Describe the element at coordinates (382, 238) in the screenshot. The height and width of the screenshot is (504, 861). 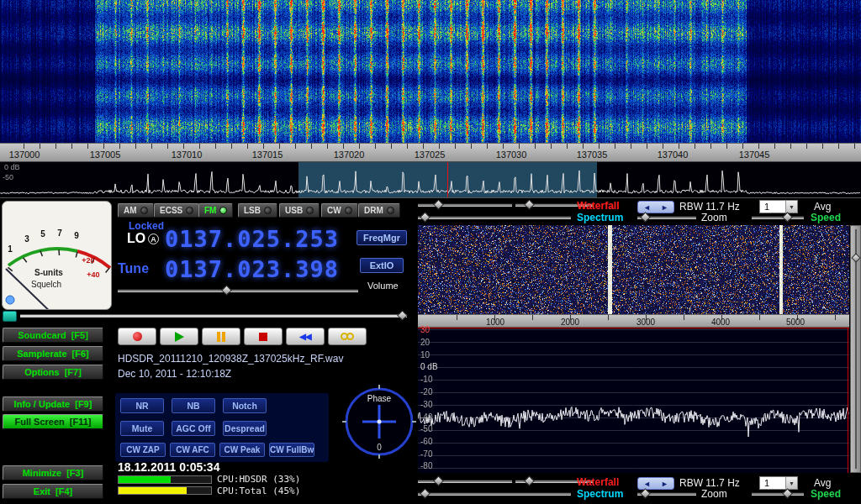
I see `freqmgr-button: FreqMgr` at that location.